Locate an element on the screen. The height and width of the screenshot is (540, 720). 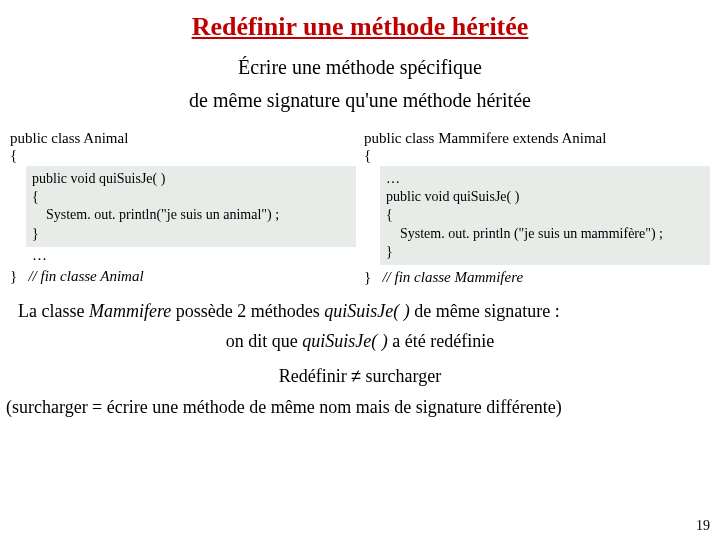
class-decl-animal: public class Animal is located at coordinates (183, 138).